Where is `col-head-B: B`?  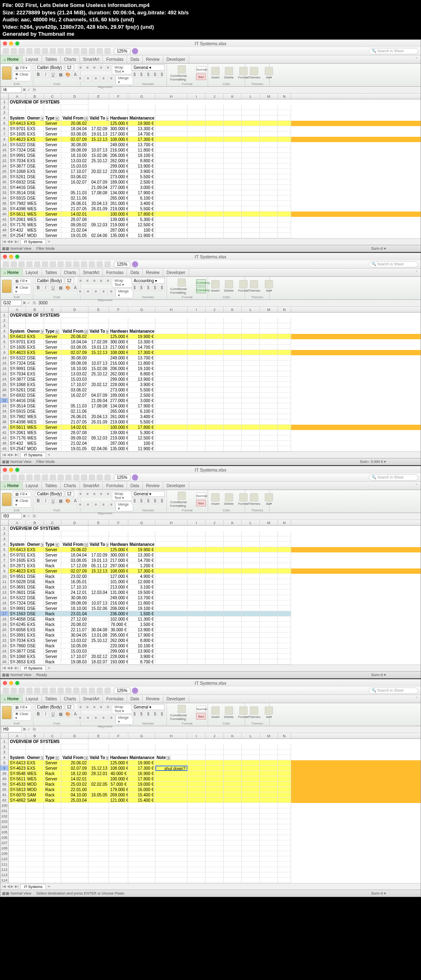
col-head-B: B is located at coordinates (35, 522).